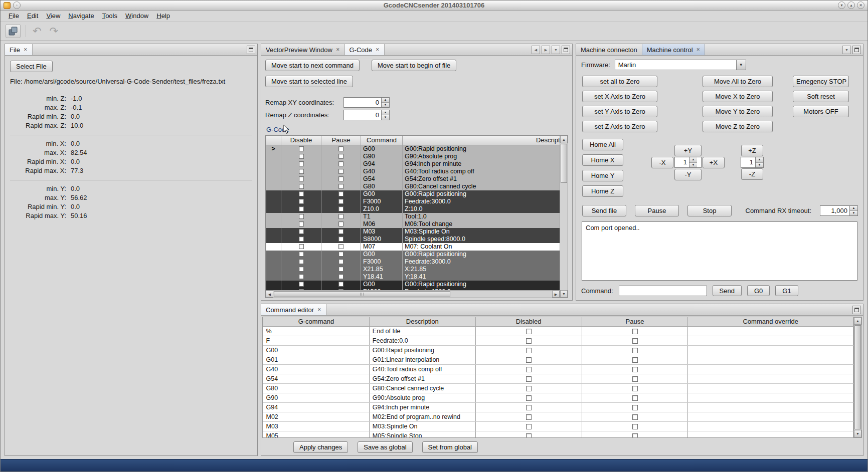  What do you see at coordinates (309, 81) in the screenshot?
I see `move-start-selected-line-button: Move start to selected line` at bounding box center [309, 81].